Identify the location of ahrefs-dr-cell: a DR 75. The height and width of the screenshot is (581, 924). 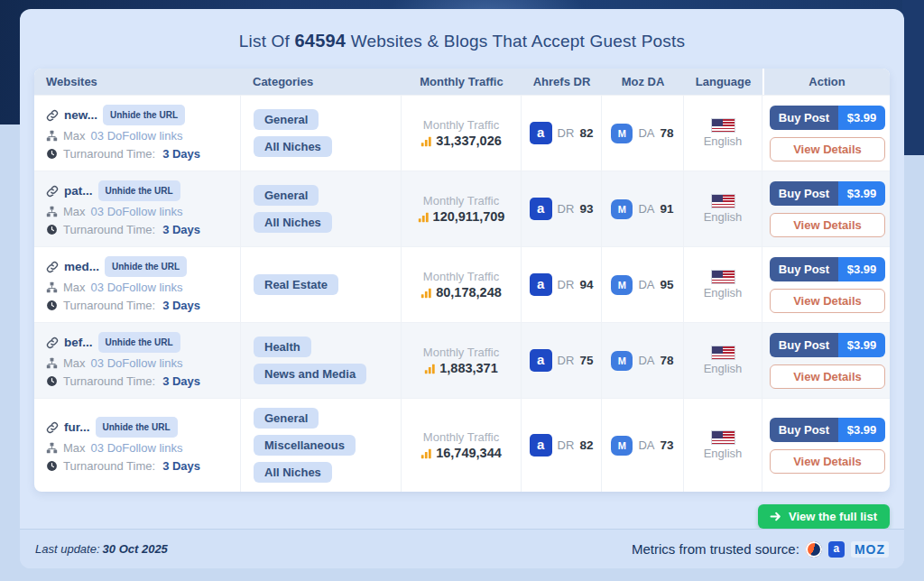
(561, 361).